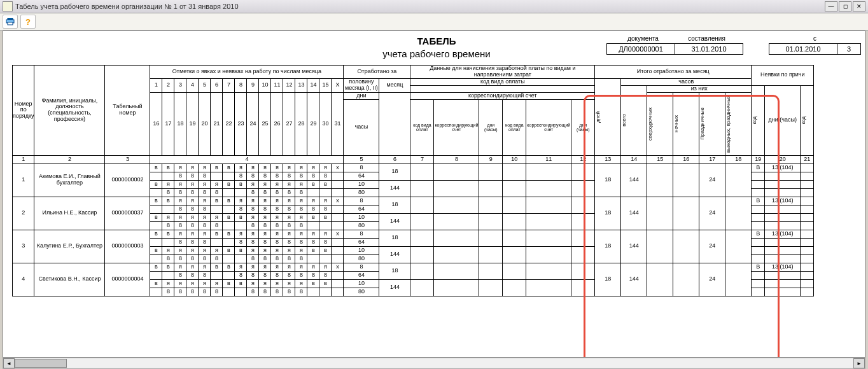 This screenshot has width=868, height=369. Describe the element at coordinates (783, 120) in the screenshot. I see `col-abs-days: дни (часы)` at that location.